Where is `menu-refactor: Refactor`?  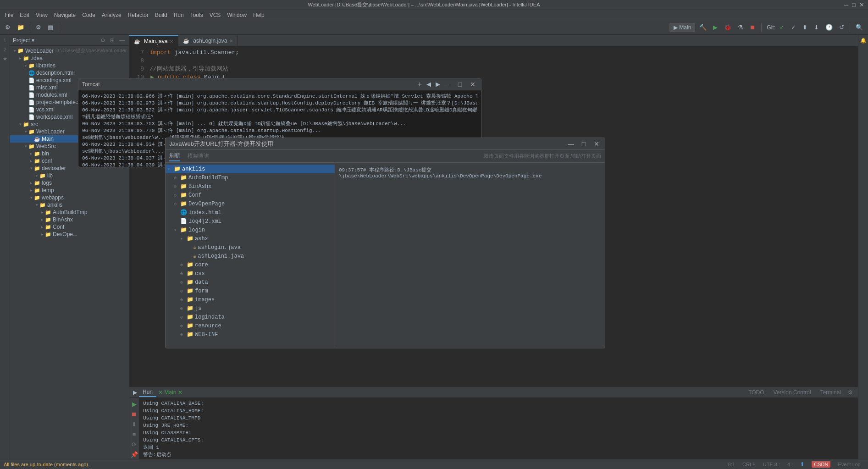 menu-refactor: Refactor is located at coordinates (138, 15).